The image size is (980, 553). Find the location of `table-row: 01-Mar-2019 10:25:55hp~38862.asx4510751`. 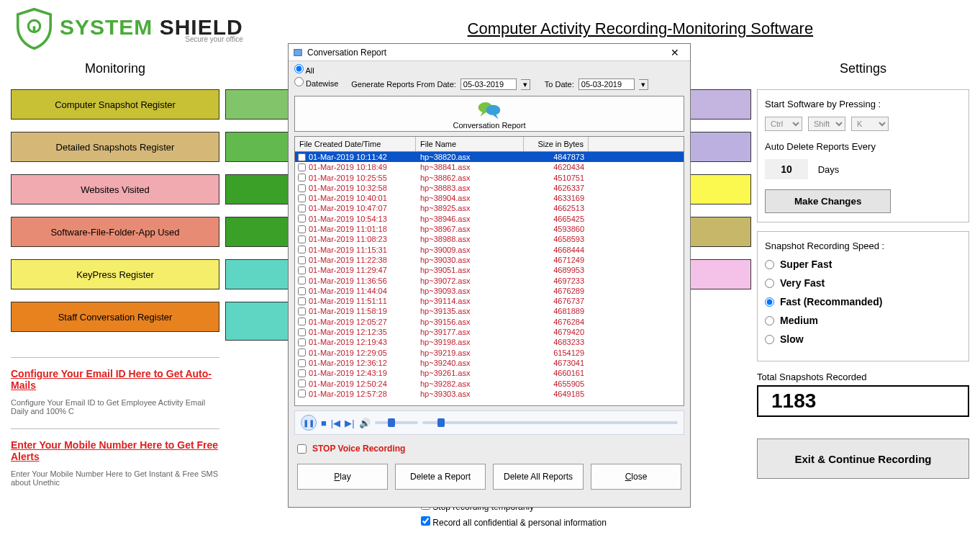

table-row: 01-Mar-2019 10:25:55hp~38862.asx4510751 is located at coordinates (489, 178).